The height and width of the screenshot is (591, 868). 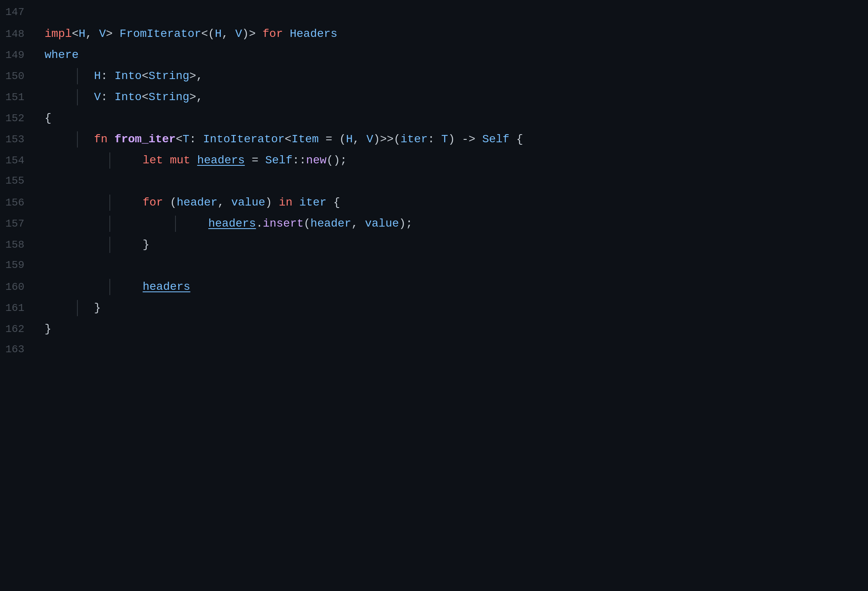 I want to click on code-line-161: 161 }, so click(x=434, y=310).